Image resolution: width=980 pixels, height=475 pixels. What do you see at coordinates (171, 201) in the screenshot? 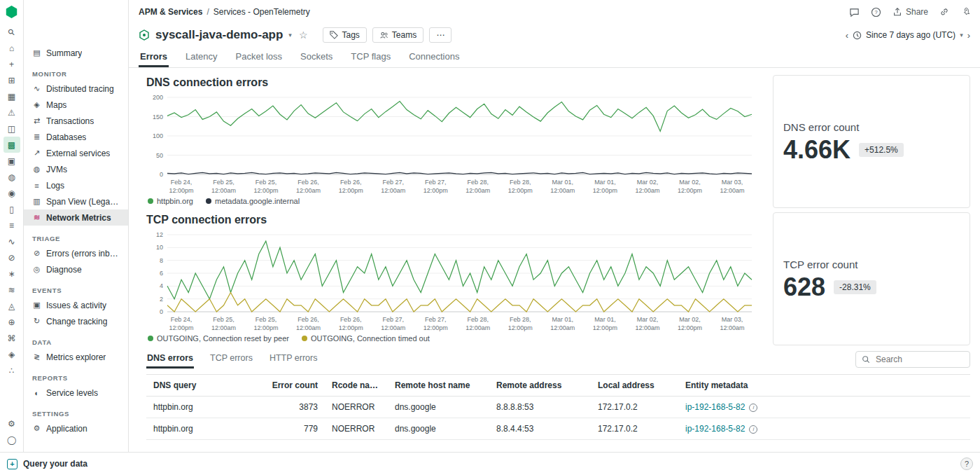
I see `legend-item: httpbin.org` at bounding box center [171, 201].